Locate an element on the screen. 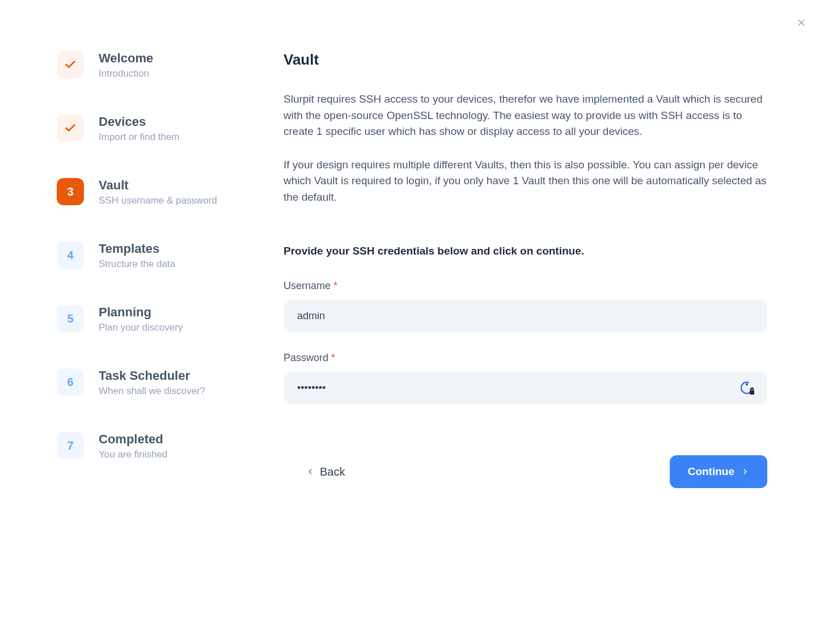 The height and width of the screenshot is (644, 824). step-title: Task Scheduler is located at coordinates (152, 376).